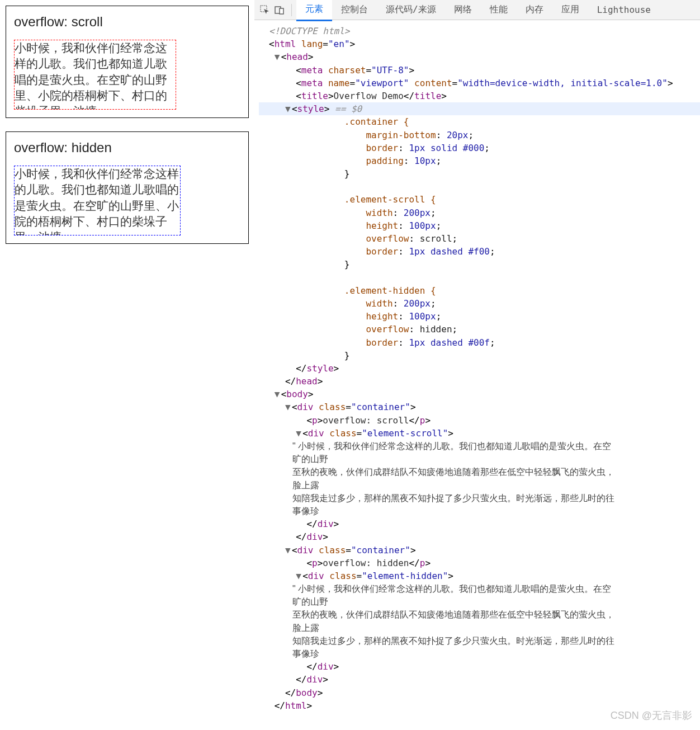 The image size is (700, 730). What do you see at coordinates (97, 200) in the screenshot?
I see `element-hidden-box: 小时候，我和伙伴们经常念这样的儿歌。我们也都知道儿歌唱的是萤火虫。在空旷的山野里…` at bounding box center [97, 200].